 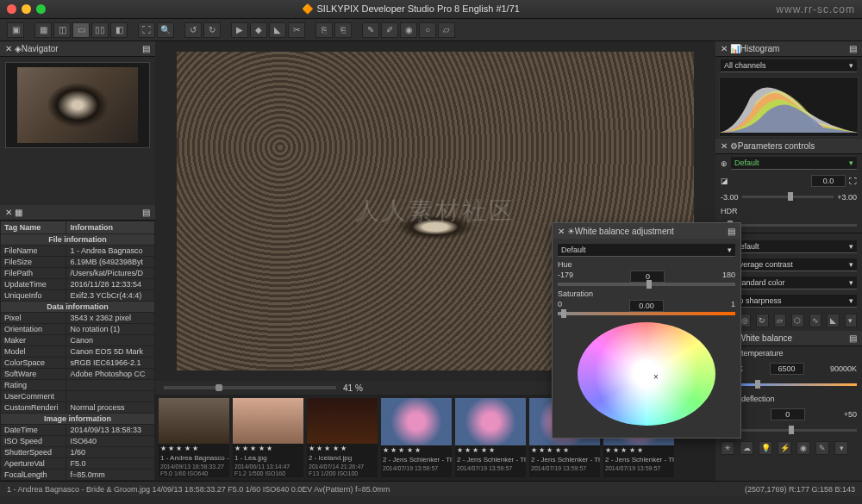 I want to click on highlight-icon: ◣, so click(x=833, y=320).